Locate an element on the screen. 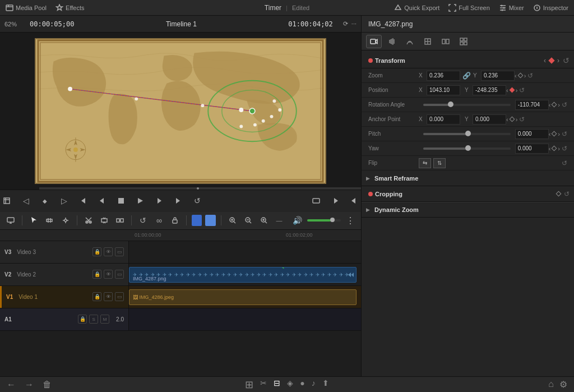  zoom-in-button is located at coordinates (264, 220).